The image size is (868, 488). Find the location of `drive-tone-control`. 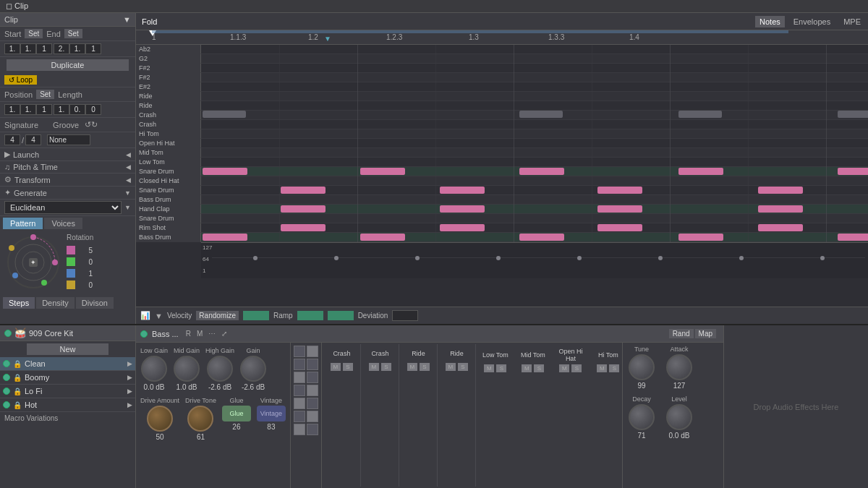

drive-tone-control is located at coordinates (200, 419).